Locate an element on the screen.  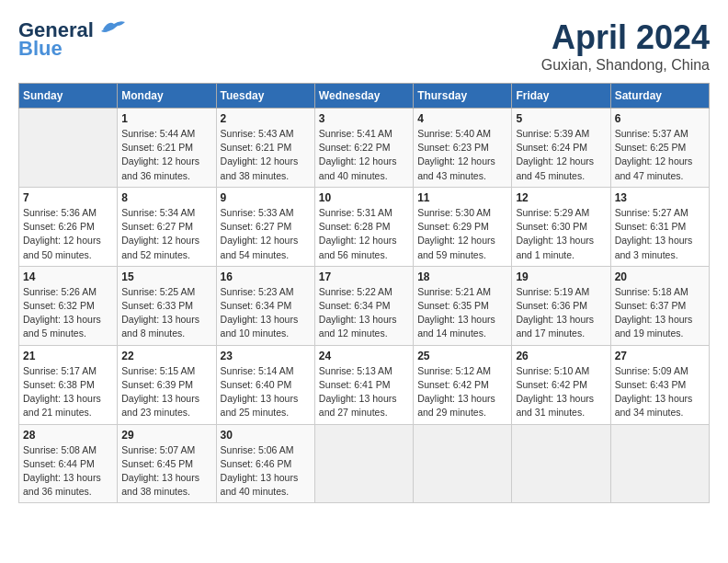
day-number: 10 is located at coordinates (364, 198).